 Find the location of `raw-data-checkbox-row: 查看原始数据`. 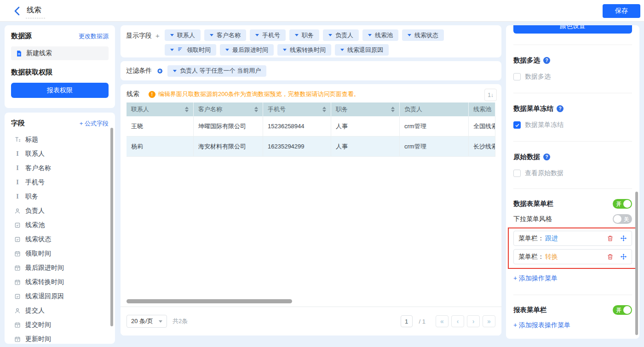

raw-data-checkbox-row: 查看原始数据 is located at coordinates (573, 173).